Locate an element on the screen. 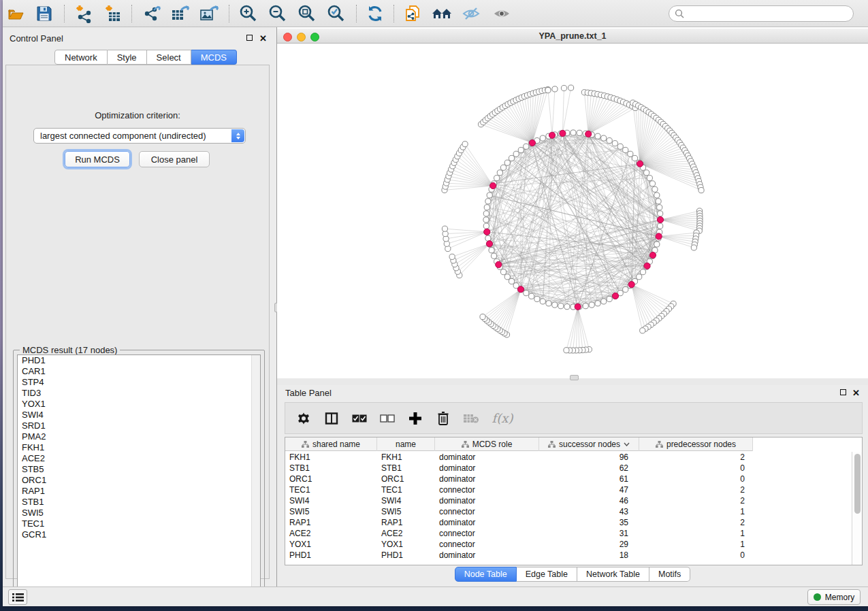  table-cell: 96 is located at coordinates (590, 457).